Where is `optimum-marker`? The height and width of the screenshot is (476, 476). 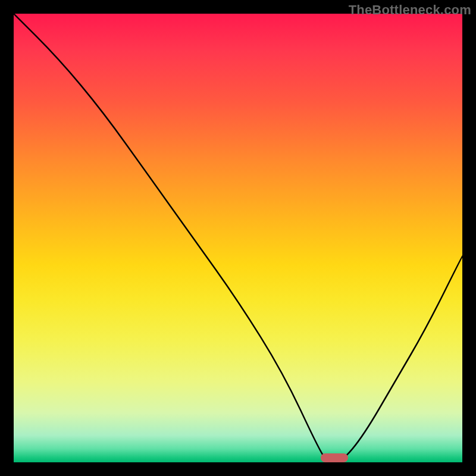
optimum-marker is located at coordinates (334, 458).